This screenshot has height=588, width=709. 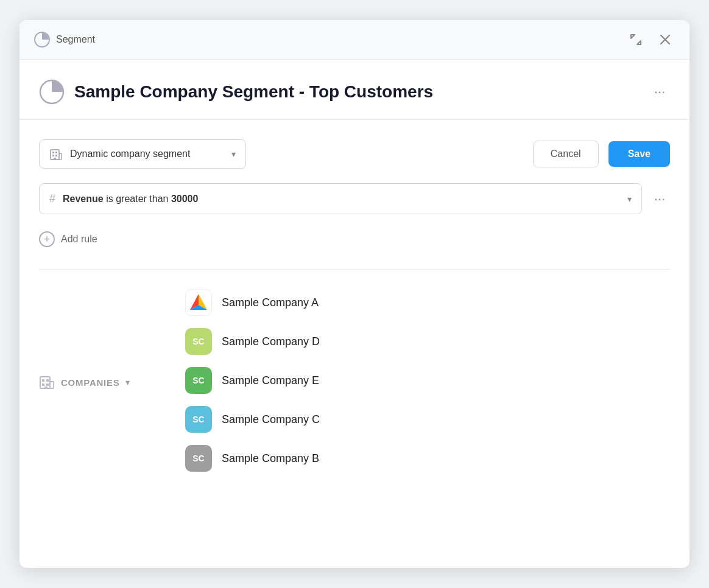 What do you see at coordinates (428, 341) in the screenshot?
I see `list-item: SC Sample Company D` at bounding box center [428, 341].